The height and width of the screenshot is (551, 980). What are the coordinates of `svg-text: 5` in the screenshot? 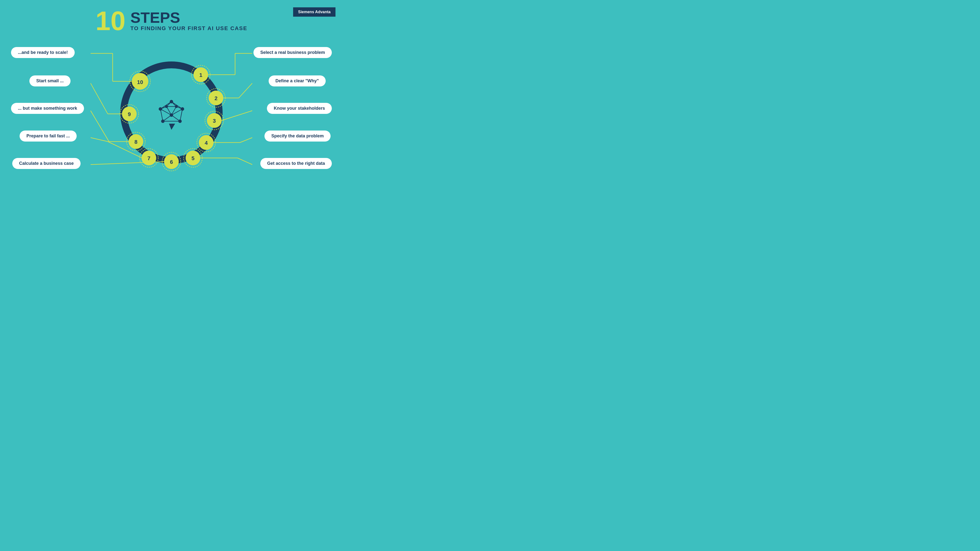 It's located at (193, 158).